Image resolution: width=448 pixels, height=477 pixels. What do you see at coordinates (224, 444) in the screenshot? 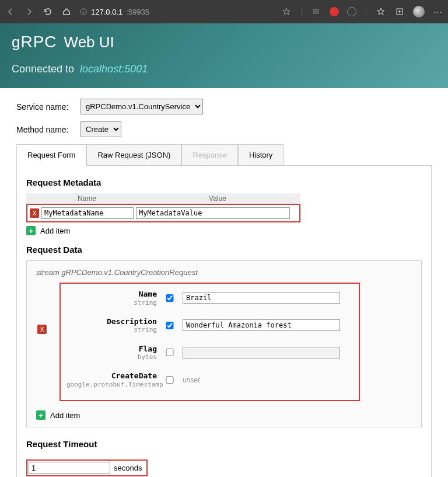
I see `timeout-section-title: Request Timeout` at bounding box center [224, 444].